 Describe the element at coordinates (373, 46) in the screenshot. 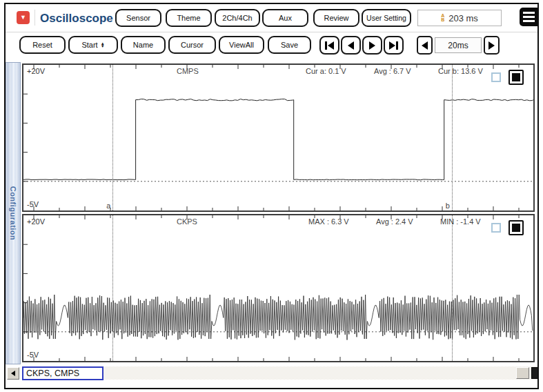

I see `step-forward-button` at that location.